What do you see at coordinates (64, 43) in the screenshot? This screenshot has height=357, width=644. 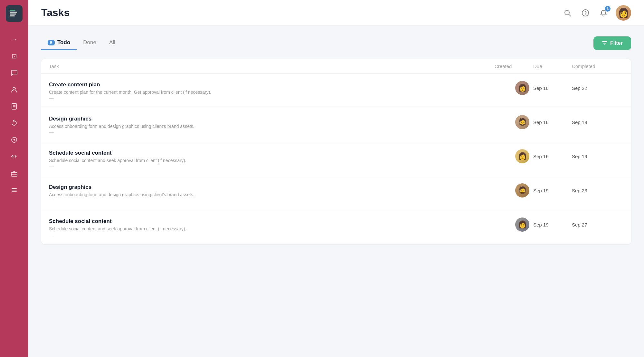 I see `tab-todo-label: Todo` at bounding box center [64, 43].